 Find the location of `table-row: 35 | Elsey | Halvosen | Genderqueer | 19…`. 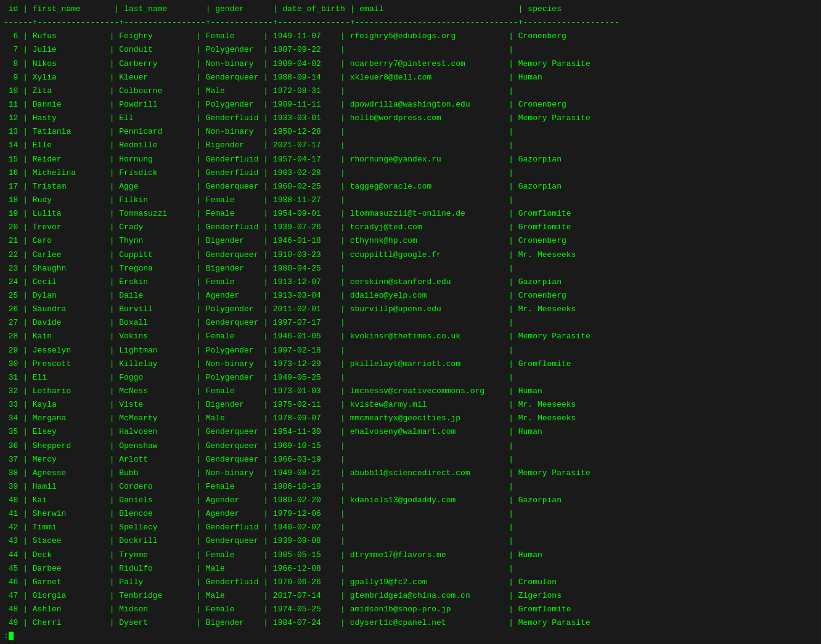

table-row: 35 | Elsey | Halvosen | Genderqueer | 19… is located at coordinates (410, 432).